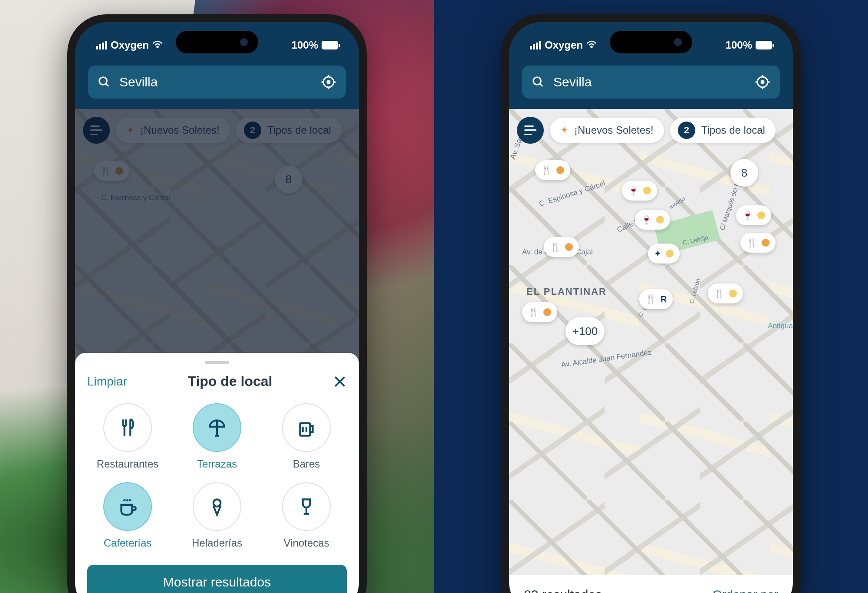 This screenshot has height=593, width=868. I want to click on close-sheet-button, so click(340, 382).